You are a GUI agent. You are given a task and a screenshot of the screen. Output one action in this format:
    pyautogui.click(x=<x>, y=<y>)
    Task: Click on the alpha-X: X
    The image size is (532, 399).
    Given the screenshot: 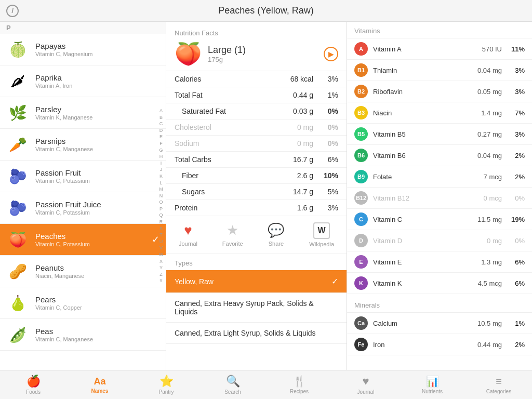 What is the action you would take?
    pyautogui.click(x=161, y=262)
    